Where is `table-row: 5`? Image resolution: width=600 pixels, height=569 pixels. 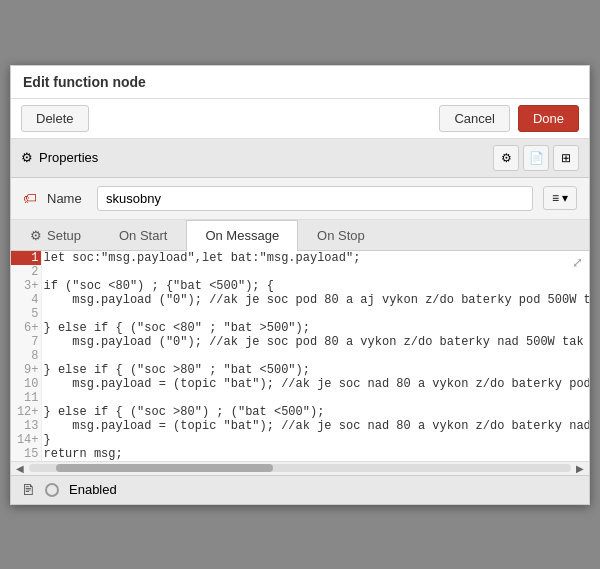 table-row: 5 is located at coordinates (300, 314).